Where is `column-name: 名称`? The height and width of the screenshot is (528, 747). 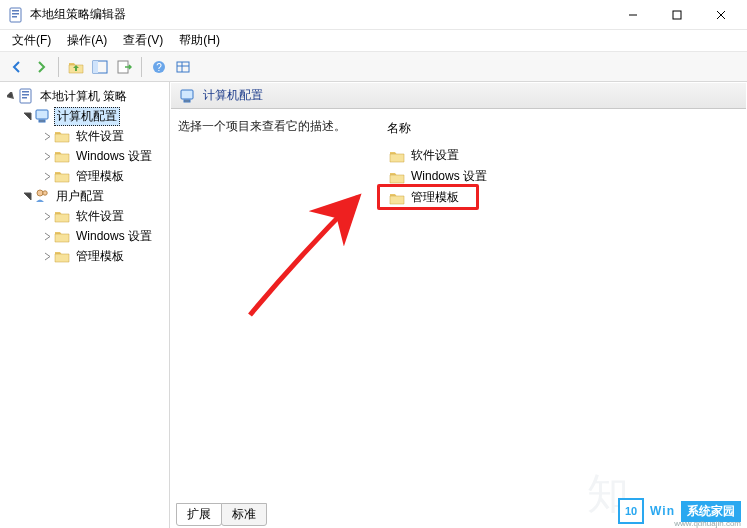
column-name: 名称 is located at coordinates (561, 128).